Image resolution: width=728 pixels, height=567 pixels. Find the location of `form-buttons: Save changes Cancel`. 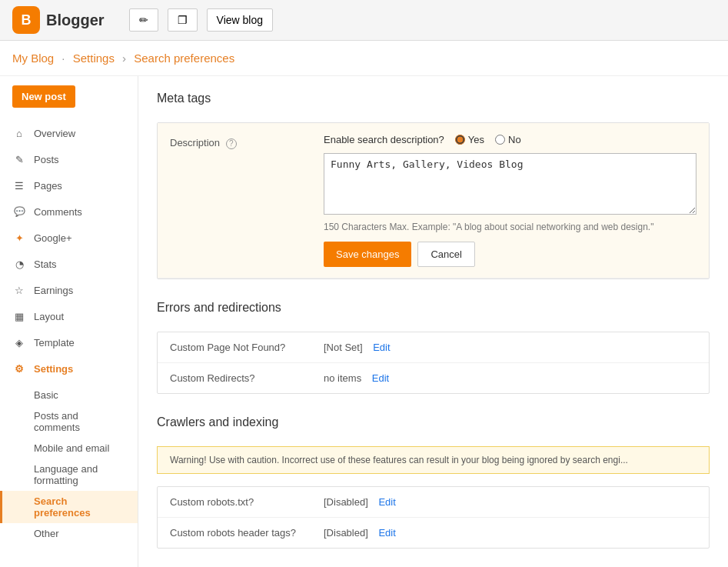

form-buttons: Save changes Cancel is located at coordinates (510, 254).